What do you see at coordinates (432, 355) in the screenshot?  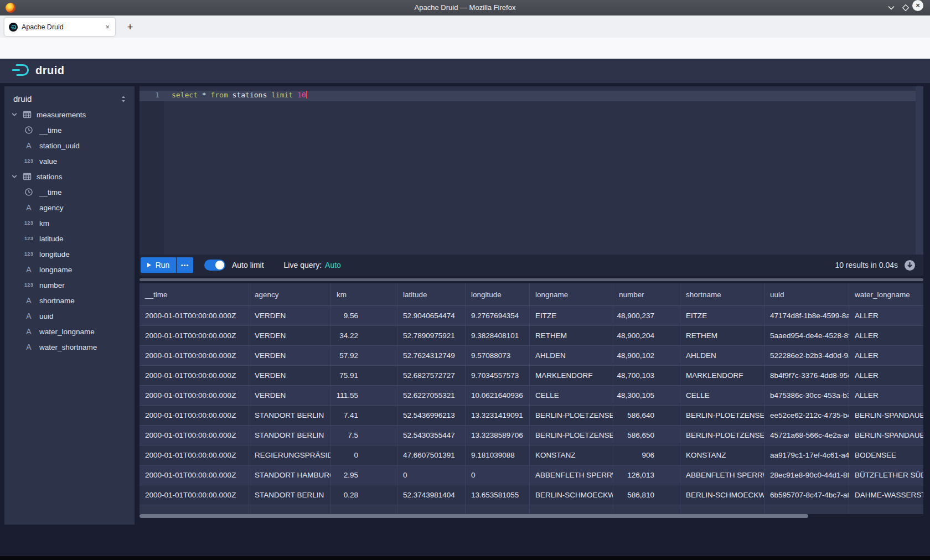 I see `cell-latitude: 52.7624312749` at bounding box center [432, 355].